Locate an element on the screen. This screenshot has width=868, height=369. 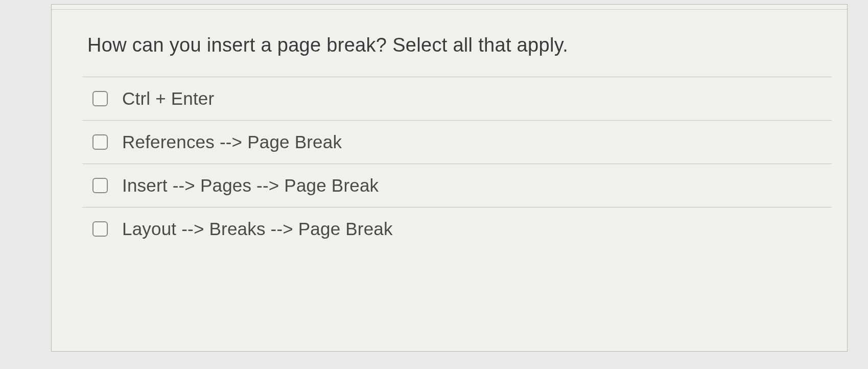
option-label: Layout --> Breaks --> Page Break is located at coordinates (257, 229).